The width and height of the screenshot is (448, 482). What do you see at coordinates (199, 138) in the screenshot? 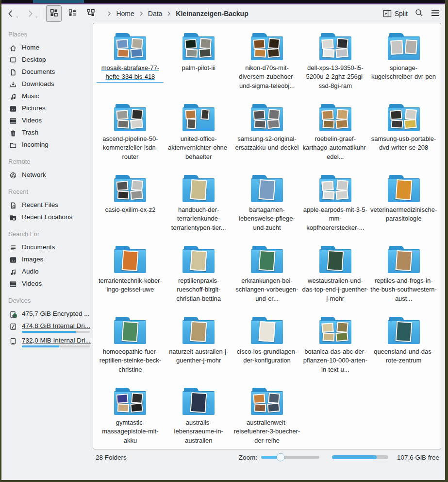
I see `folder-item: united-office-aktenvernichter-ohne-behae…` at bounding box center [199, 138].